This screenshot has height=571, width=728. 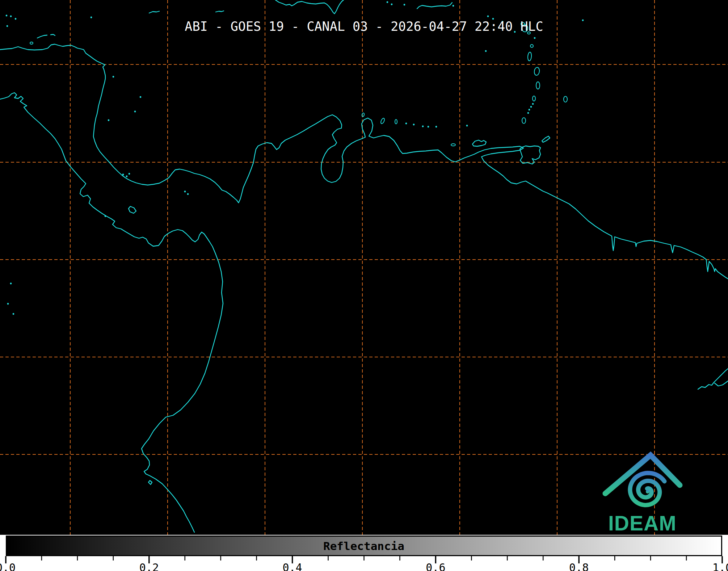 What do you see at coordinates (643, 492) in the screenshot?
I see `ideam-logo: IDEAM` at bounding box center [643, 492].